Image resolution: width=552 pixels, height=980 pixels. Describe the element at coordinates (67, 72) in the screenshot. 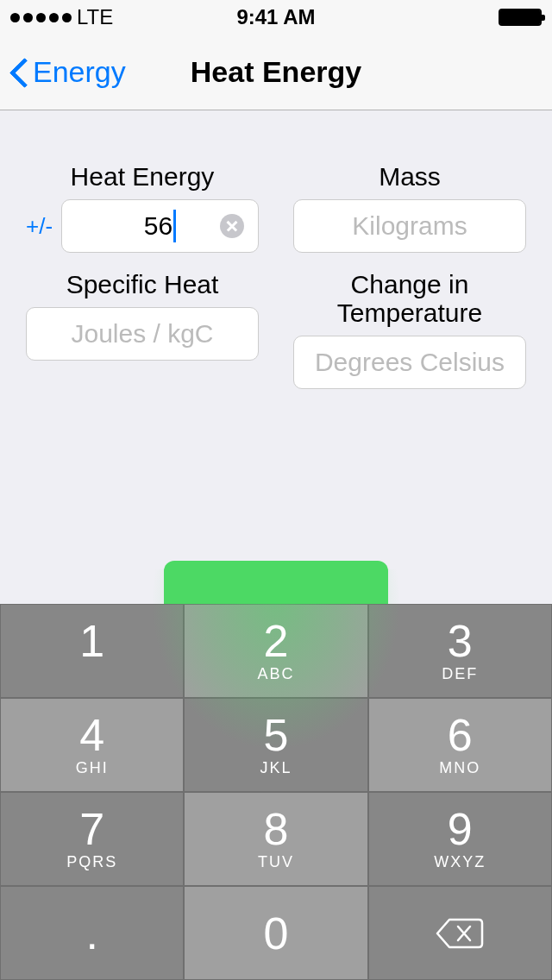

I see `back-button: Energy` at that location.